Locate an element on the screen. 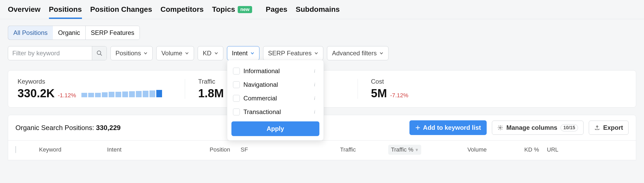  col-position: Position is located at coordinates (201, 150).